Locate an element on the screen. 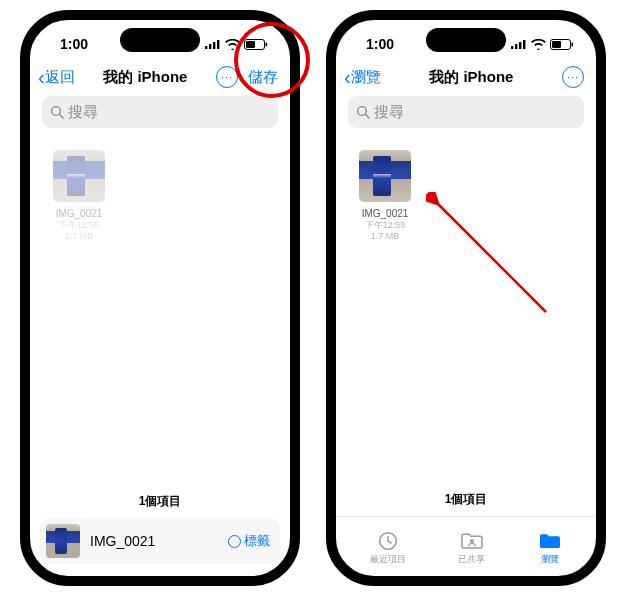 Image resolution: width=621 pixels, height=606 pixels. tab-bar: 最近項目 已共享 瀏覽 is located at coordinates (466, 546).